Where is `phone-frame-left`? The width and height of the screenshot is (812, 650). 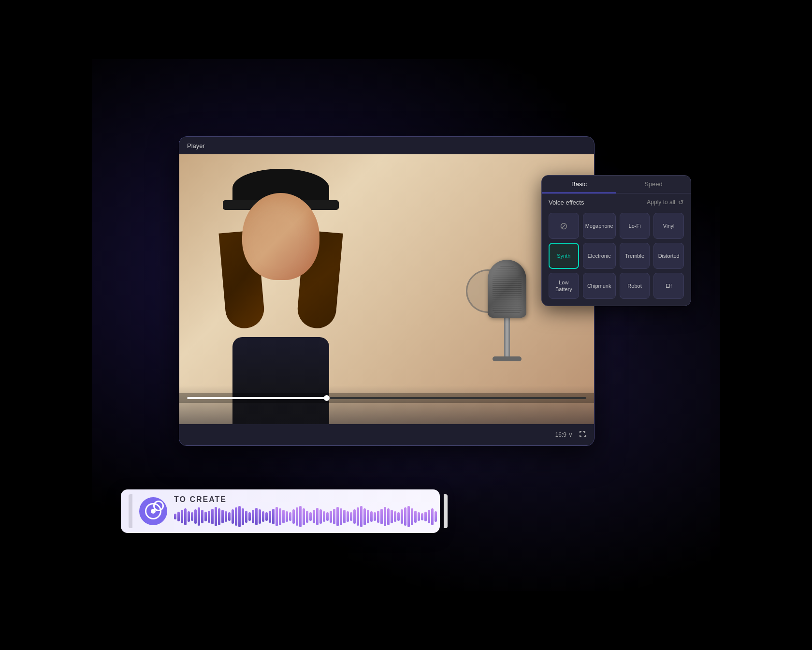
phone-frame-left is located at coordinates (130, 511).